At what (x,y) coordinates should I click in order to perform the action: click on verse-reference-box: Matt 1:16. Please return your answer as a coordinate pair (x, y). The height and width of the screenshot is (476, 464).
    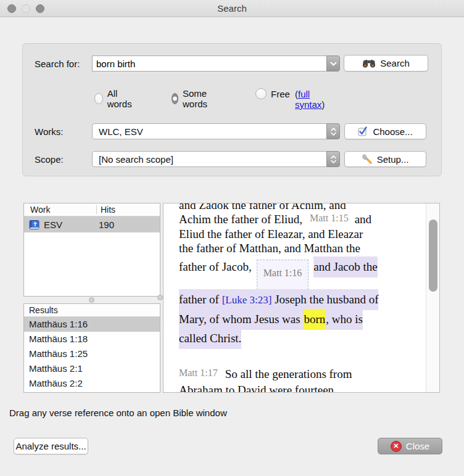
    Looking at the image, I should click on (283, 275).